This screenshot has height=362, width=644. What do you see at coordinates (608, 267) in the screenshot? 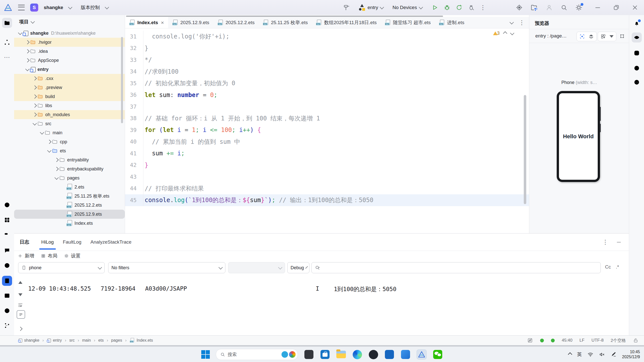
I see `match-case-toggle: Cc` at bounding box center [608, 267].